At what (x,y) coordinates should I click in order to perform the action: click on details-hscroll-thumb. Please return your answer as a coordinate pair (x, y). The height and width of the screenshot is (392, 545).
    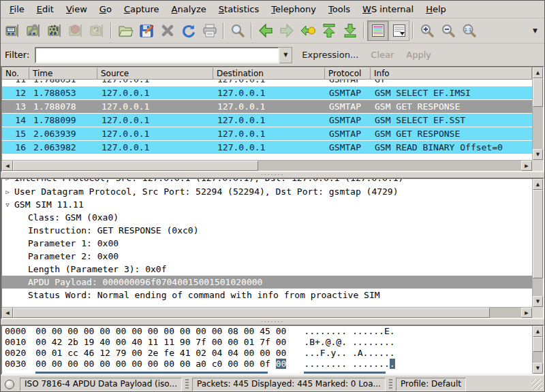
    Looking at the image, I should click on (251, 313).